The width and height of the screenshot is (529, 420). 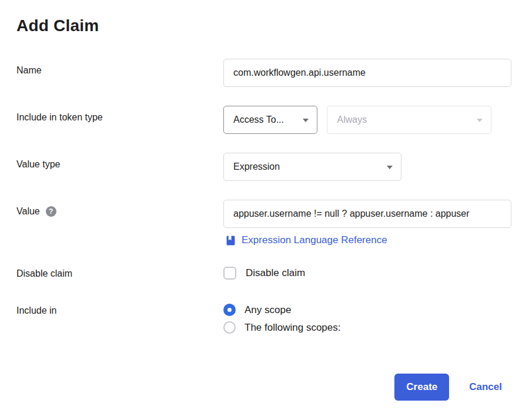 What do you see at coordinates (368, 310) in the screenshot?
I see `radio-option-any-scope: Any scope` at bounding box center [368, 310].